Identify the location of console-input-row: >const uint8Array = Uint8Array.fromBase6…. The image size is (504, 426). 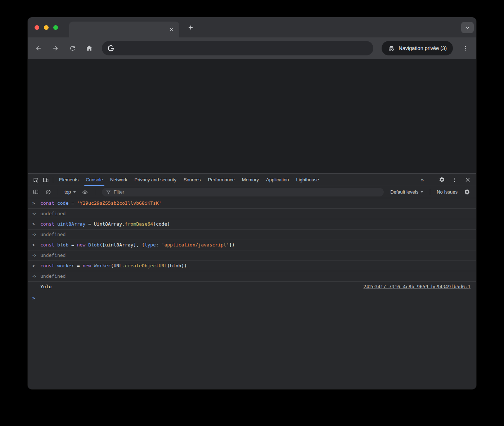
(252, 225).